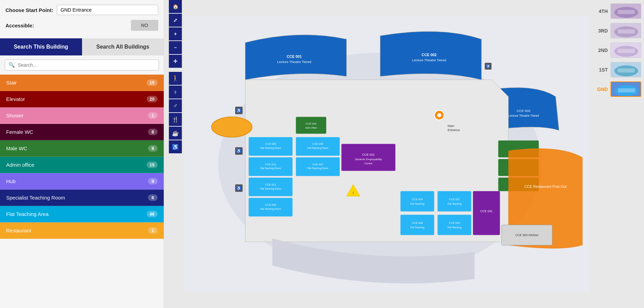  Describe the element at coordinates (619, 89) in the screenshot. I see `floor-item-gnd: GND` at that location.